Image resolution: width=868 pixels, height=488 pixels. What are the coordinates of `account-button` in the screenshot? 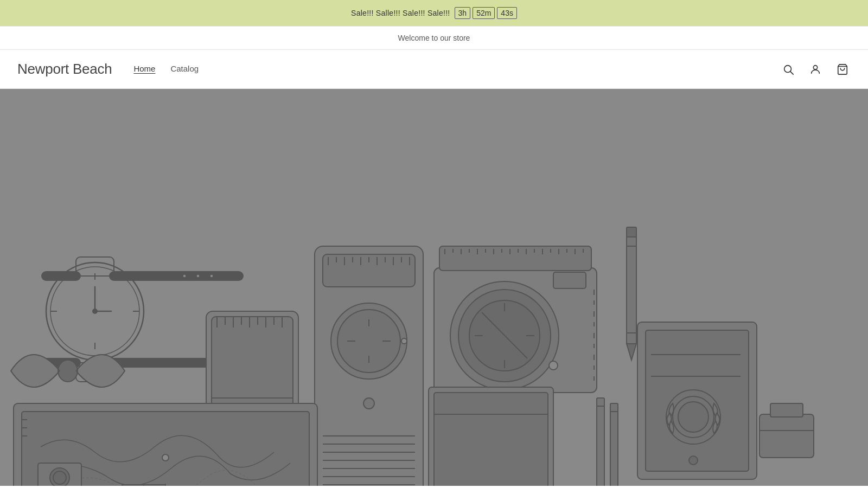 It's located at (815, 69).